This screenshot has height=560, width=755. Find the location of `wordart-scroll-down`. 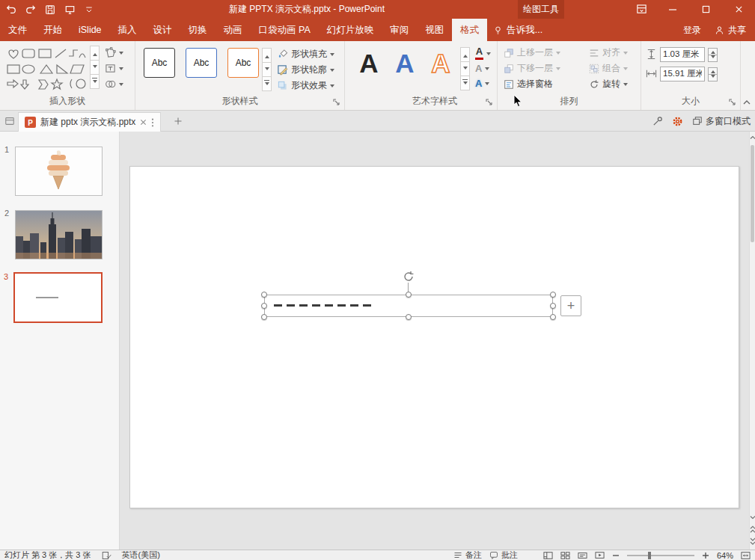

wordart-scroll-down is located at coordinates (465, 69).